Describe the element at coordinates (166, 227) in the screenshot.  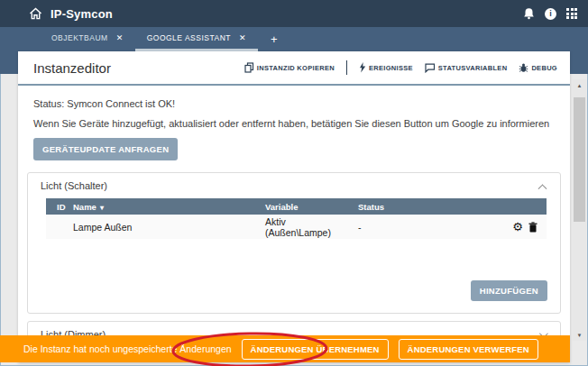
I see `cell-name: Lampe Außen` at that location.